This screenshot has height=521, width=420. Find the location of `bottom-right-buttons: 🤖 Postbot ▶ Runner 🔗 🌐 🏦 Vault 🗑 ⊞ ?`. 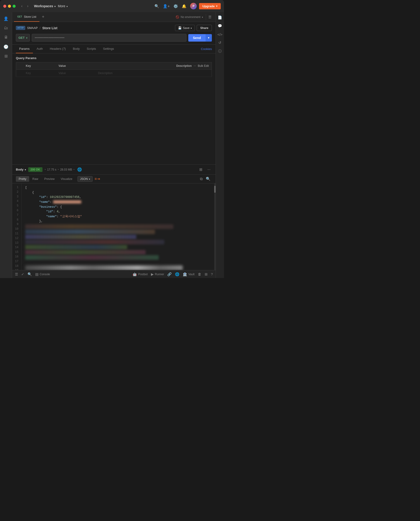

bottom-right-buttons: 🤖 Postbot ▶ Runner 🔗 🌐 🏦 Vault 🗑 ⊞ ? is located at coordinates (173, 274).